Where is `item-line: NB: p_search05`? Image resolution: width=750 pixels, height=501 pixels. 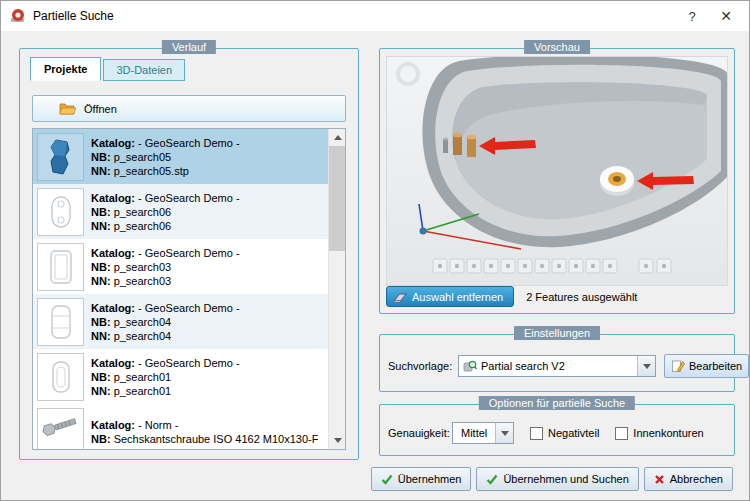 item-line: NB: p_search05 is located at coordinates (166, 157).